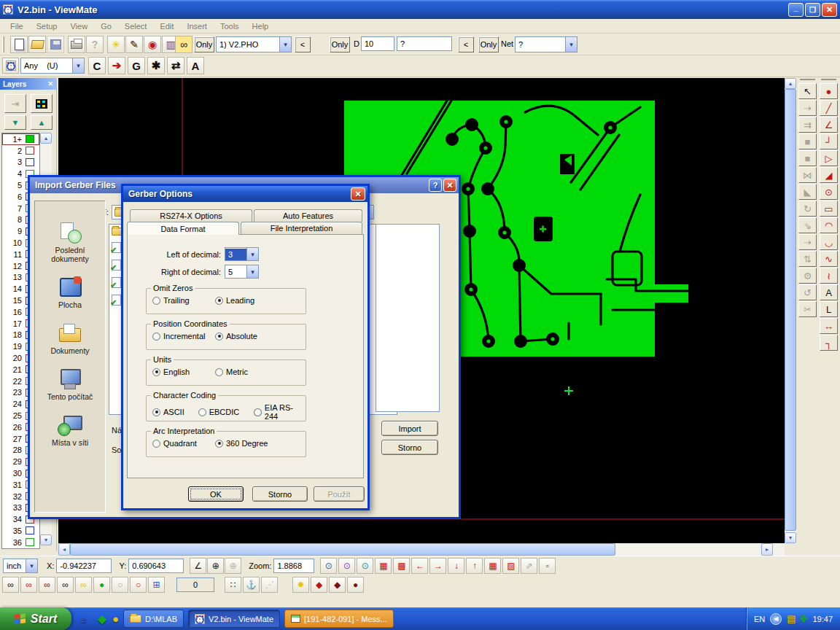 The image size is (840, 630). Describe the element at coordinates (184, 300) in the screenshot. I see `radio-option: Trailing` at that location.